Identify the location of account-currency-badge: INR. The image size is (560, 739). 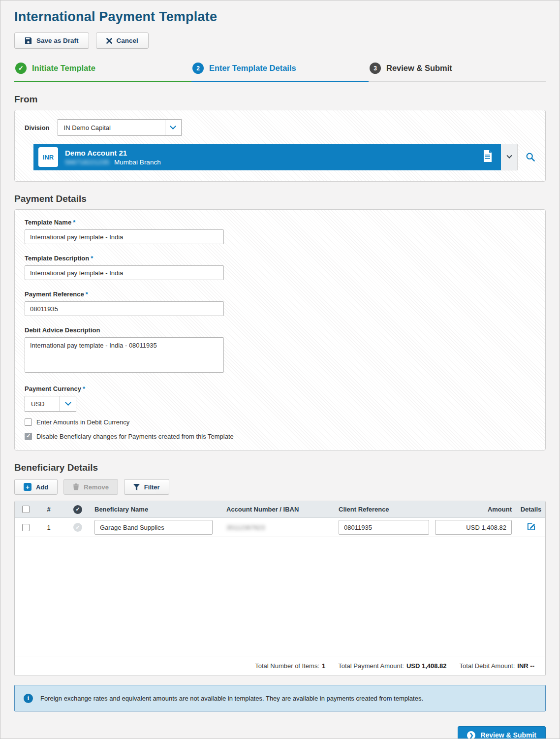
(48, 157).